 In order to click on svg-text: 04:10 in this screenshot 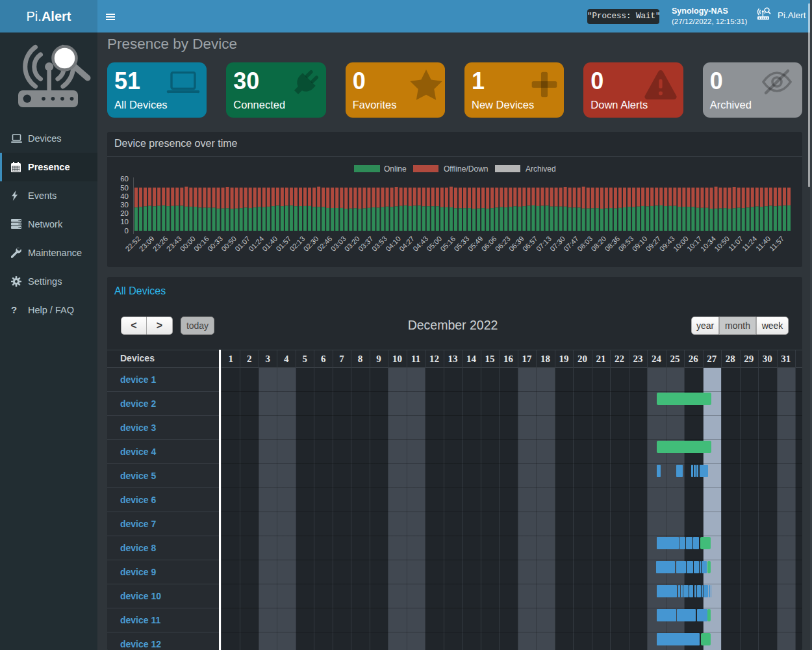, I will do `click(393, 244)`.